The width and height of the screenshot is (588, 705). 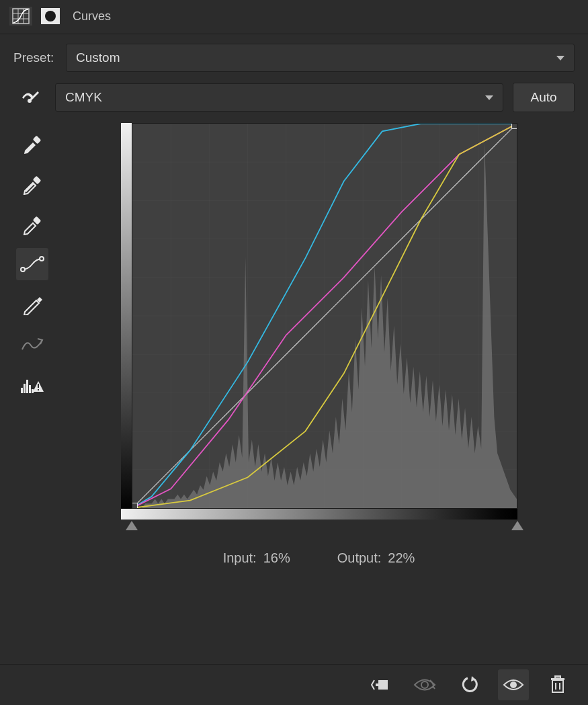 I want to click on black-point-eyedropper-icon, so click(x=32, y=143).